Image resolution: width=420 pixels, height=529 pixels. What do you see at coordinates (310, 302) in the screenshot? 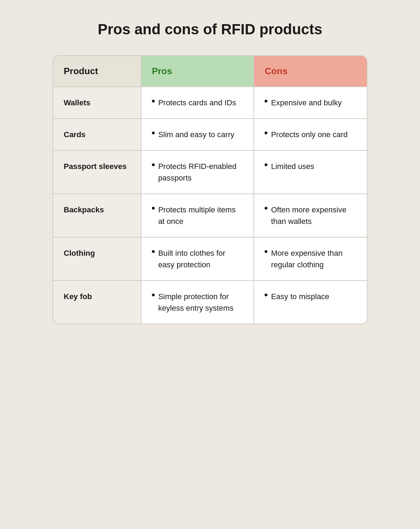
I see `cell-cons-5: Easy to misplace` at bounding box center [310, 302].